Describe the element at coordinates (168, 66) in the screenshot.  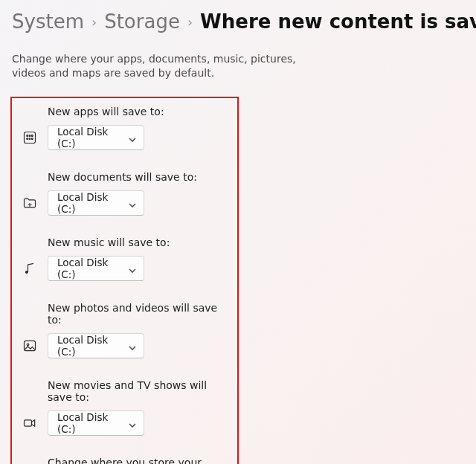
I see `page-subtitle: Change where your apps, documents, music…` at that location.